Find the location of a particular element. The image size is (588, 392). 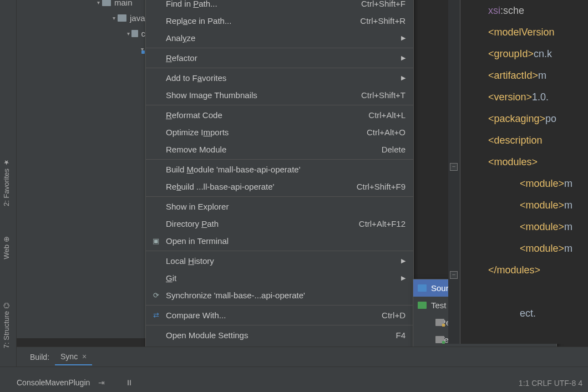

menu-label: Open Module Settings is located at coordinates (281, 335).